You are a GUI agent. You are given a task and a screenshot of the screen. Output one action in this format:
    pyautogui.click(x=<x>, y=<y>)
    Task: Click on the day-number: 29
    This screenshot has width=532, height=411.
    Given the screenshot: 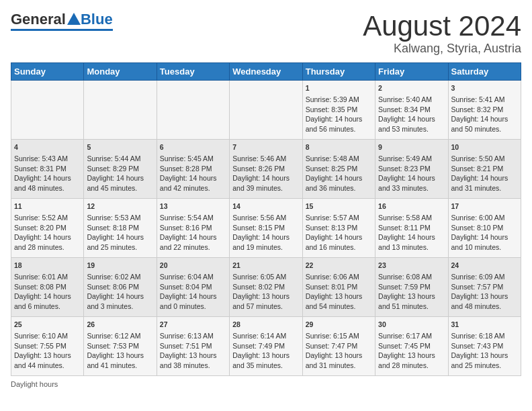 What is the action you would take?
    pyautogui.click(x=339, y=325)
    